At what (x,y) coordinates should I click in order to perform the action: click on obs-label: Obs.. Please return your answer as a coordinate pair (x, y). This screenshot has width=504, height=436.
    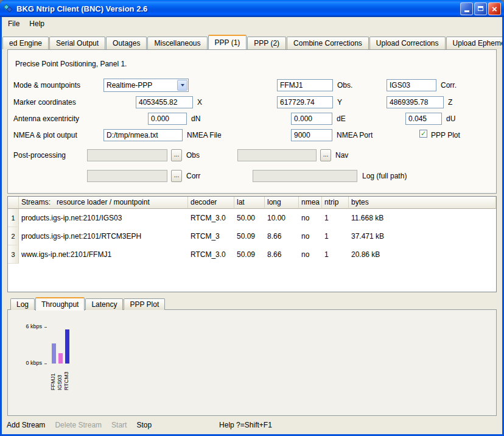
    Looking at the image, I should click on (345, 85).